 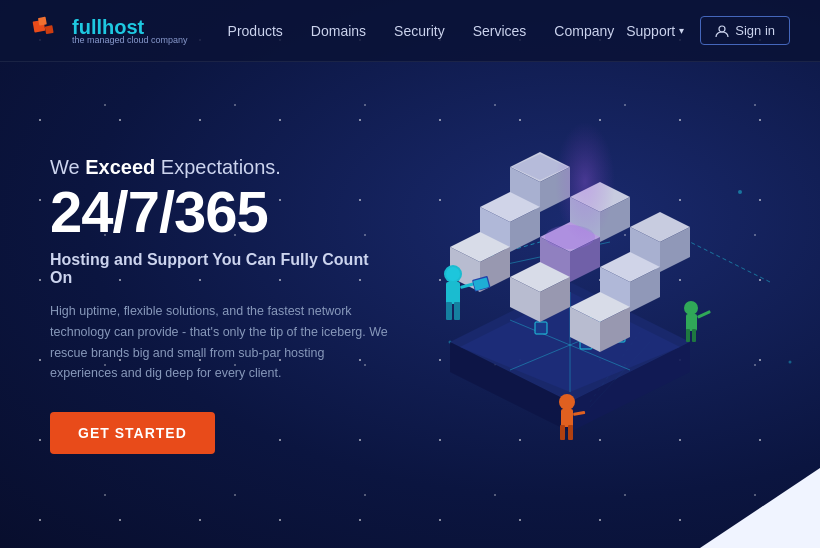 What do you see at coordinates (220, 342) in the screenshot?
I see `description: High uptime, flexible solutions, and the…` at bounding box center [220, 342].